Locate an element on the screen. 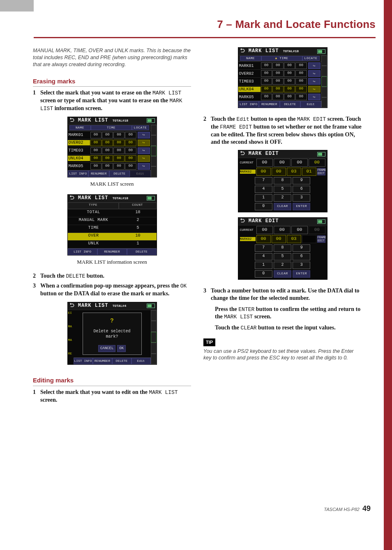 The image size is (392, 550). row-name: TIME03 is located at coordinates (79, 150).